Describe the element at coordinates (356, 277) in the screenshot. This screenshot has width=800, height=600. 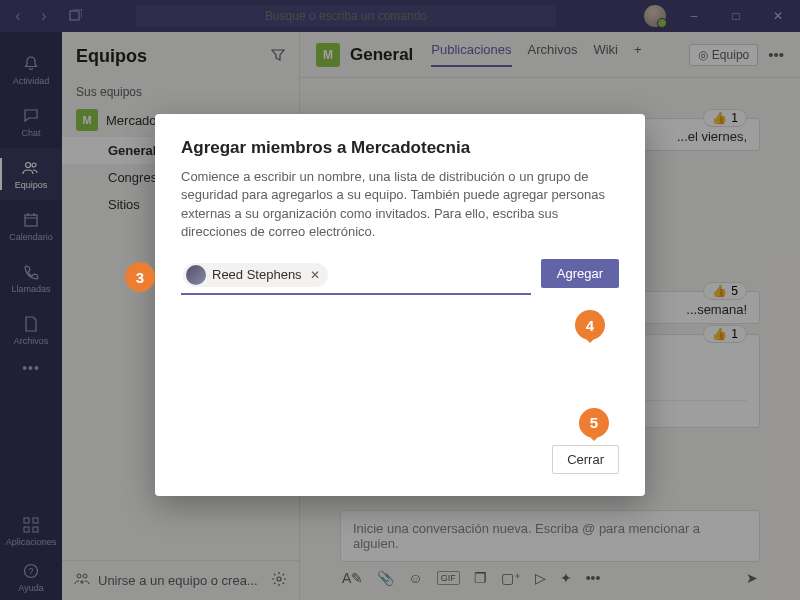
I see `member-input: Reed Stephens ✕` at that location.